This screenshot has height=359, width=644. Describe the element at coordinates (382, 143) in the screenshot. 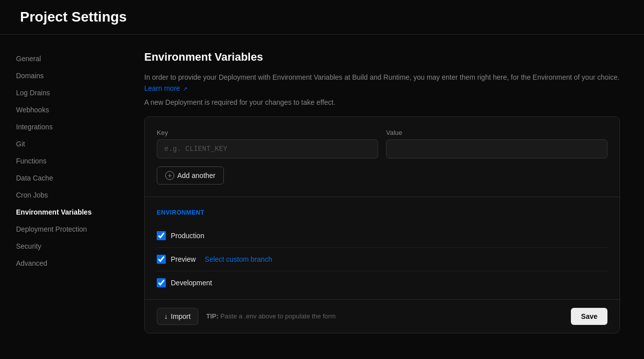

I see `kv-row: Key Value` at that location.